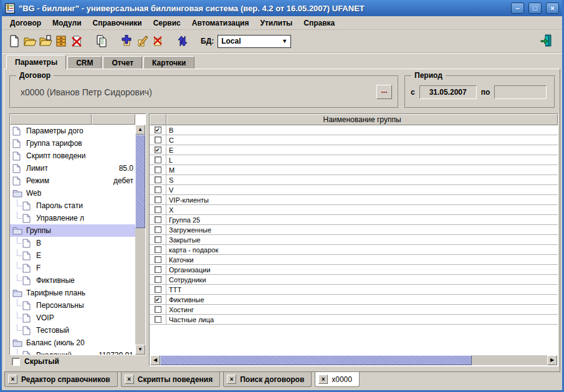 The height and width of the screenshot is (392, 564). What do you see at coordinates (61, 380) in the screenshot?
I see `bottom-tab-0: ×Редактор справочников` at bounding box center [61, 380].